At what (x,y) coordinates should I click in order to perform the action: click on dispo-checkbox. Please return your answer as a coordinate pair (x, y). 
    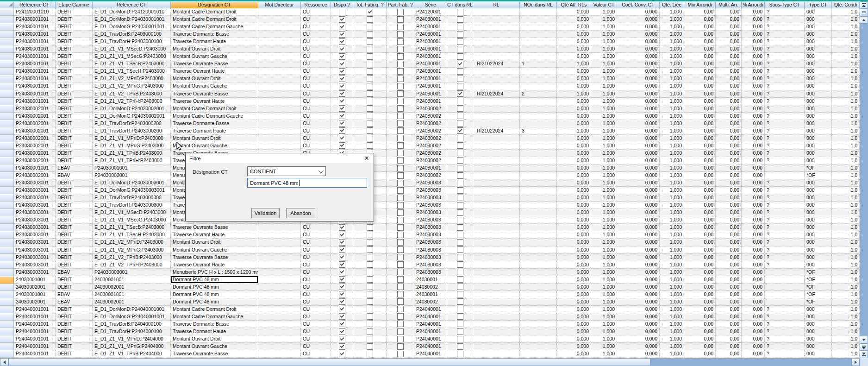
    Looking at the image, I should click on (342, 279).